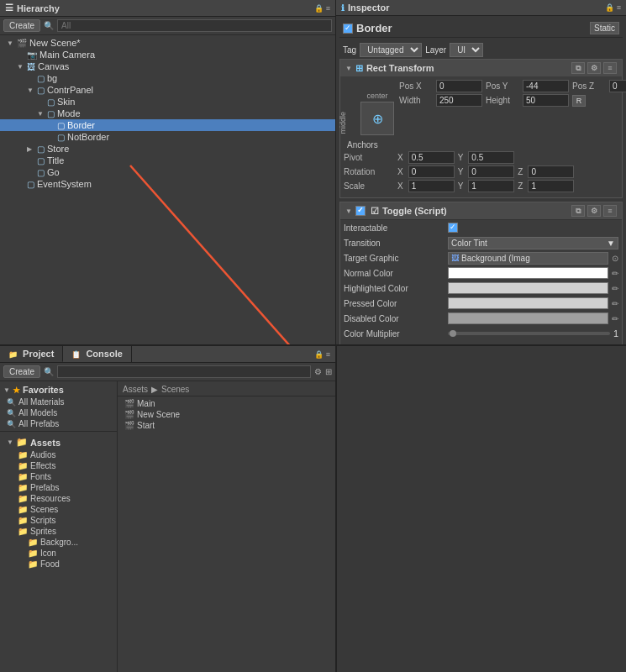 This screenshot has height=672, width=626. Describe the element at coordinates (97, 354) in the screenshot. I see `console-tab: 📋 Console` at that location.